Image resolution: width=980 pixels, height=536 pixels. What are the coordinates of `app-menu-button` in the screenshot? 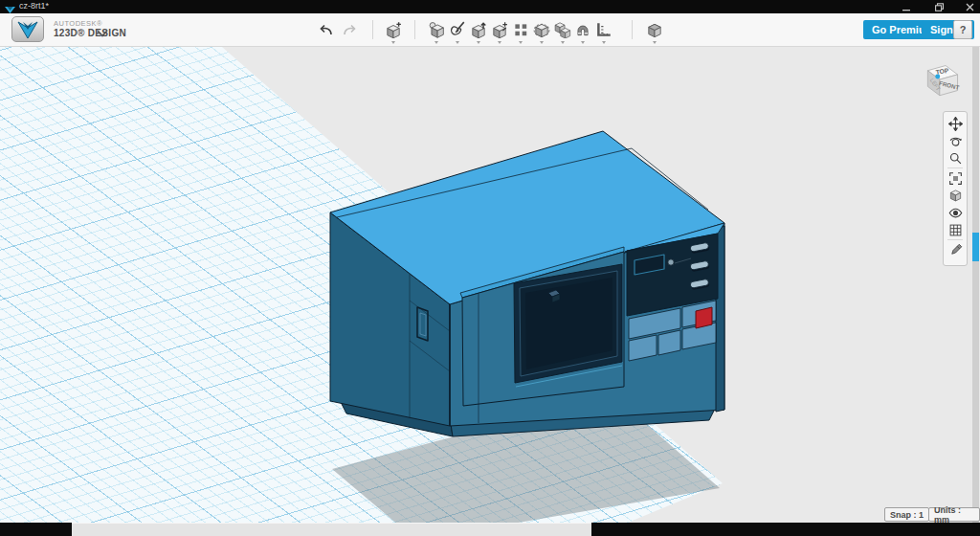 It's located at (28, 29).